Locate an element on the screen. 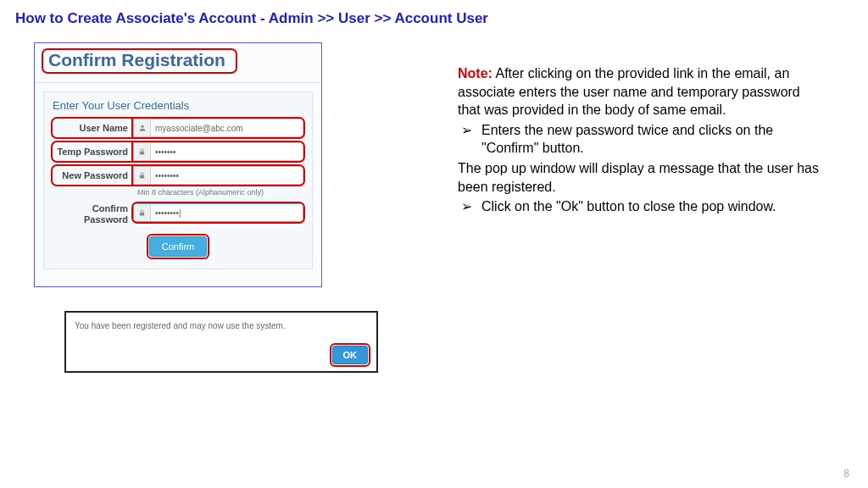 Image resolution: width=868 pixels, height=488 pixels. note-label: Note: is located at coordinates (475, 73).